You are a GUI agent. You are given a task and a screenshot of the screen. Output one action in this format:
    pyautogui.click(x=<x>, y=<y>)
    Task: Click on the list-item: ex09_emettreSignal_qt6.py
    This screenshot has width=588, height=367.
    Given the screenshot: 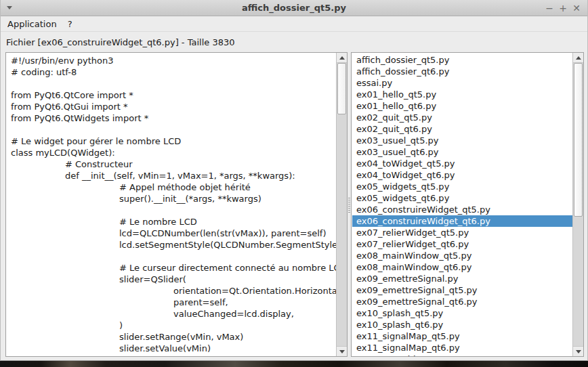 What is the action you would take?
    pyautogui.click(x=462, y=302)
    